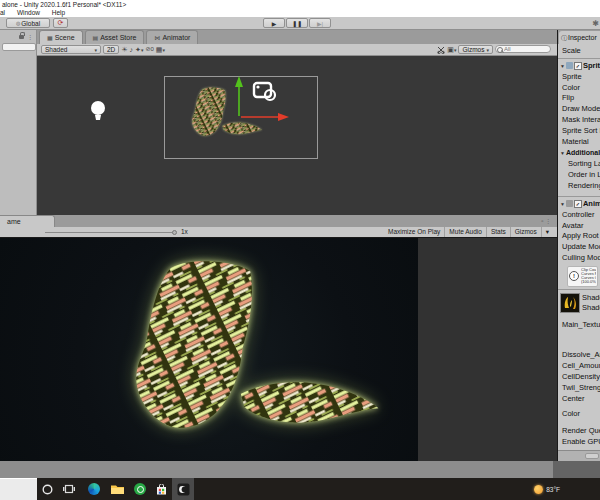 The height and width of the screenshot is (500, 600). I want to click on sprite-renderer-header: ▼ ✓ Sprite R, so click(579, 66).